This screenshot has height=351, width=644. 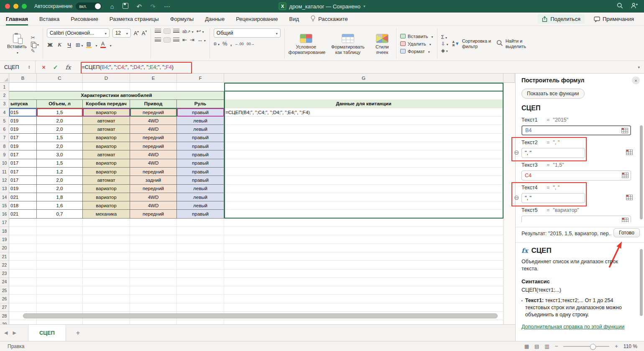 I want to click on cell-F1, so click(x=201, y=87).